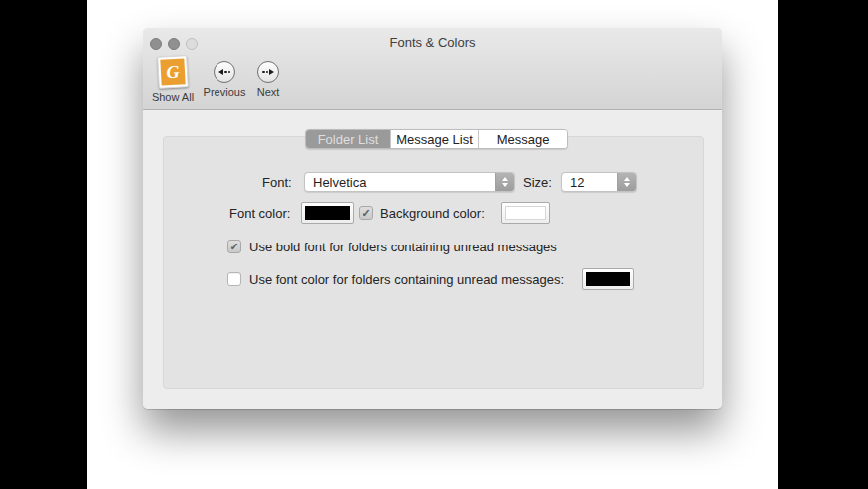 This screenshot has width=868, height=489. I want to click on titlebar-toolbar: Fonts & Colors G Show All Previous Next, so click(433, 69).